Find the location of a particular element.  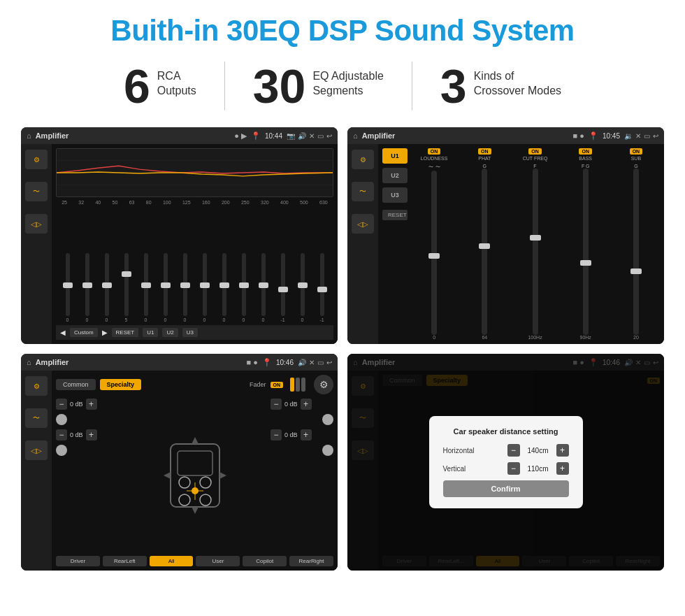

eq-u1-btn: U1 is located at coordinates (150, 333).